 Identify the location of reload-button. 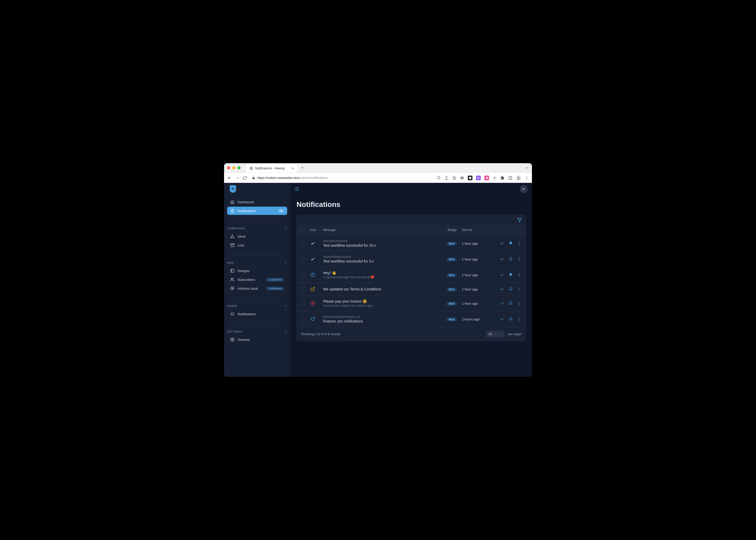
(245, 178).